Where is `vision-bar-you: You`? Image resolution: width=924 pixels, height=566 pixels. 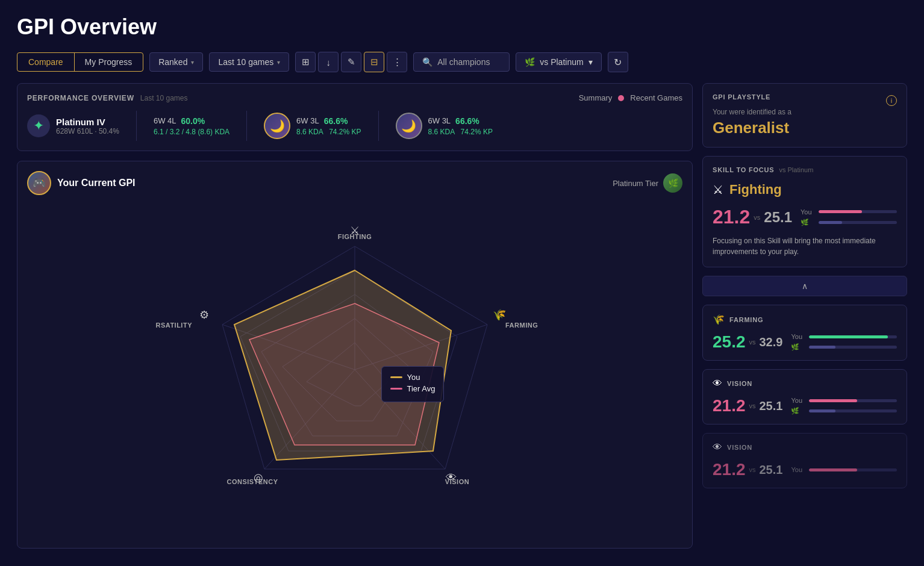
vision-bar-you: You is located at coordinates (844, 400).